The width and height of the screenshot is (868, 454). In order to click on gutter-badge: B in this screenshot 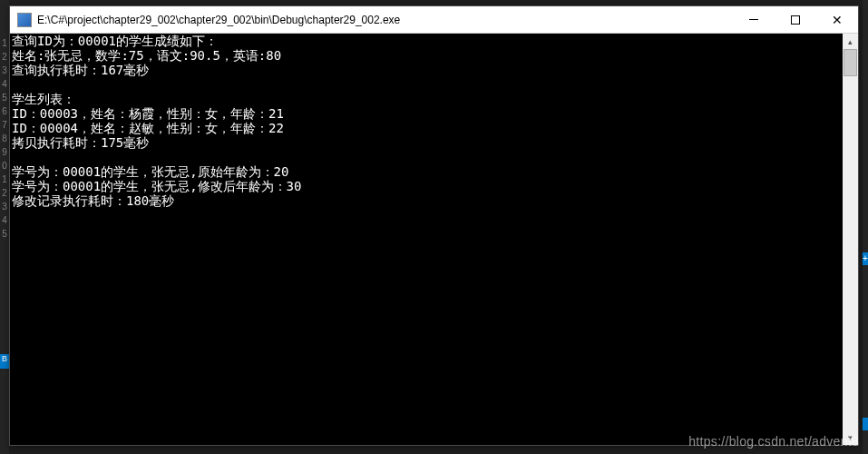, I will do `click(5, 361)`.